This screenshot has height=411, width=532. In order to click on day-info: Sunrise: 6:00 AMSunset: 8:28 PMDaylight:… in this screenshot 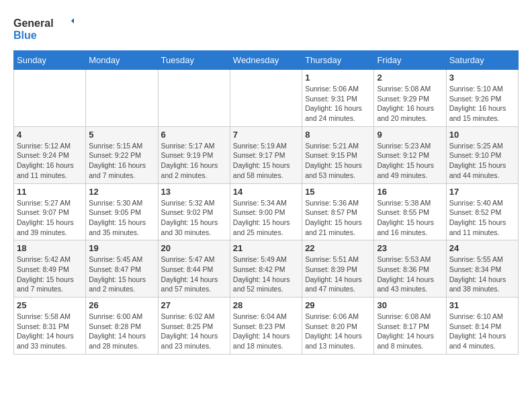, I will do `click(122, 332)`.